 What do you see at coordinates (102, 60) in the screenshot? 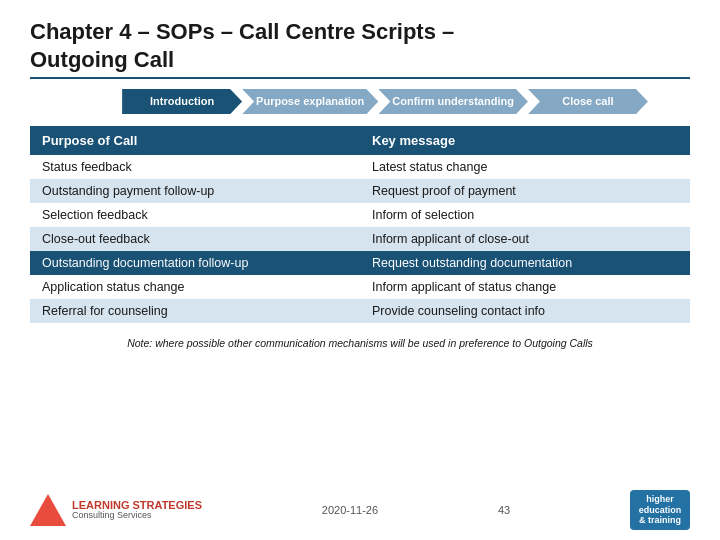
I see `title-line2: Outgoing Call` at bounding box center [102, 60].